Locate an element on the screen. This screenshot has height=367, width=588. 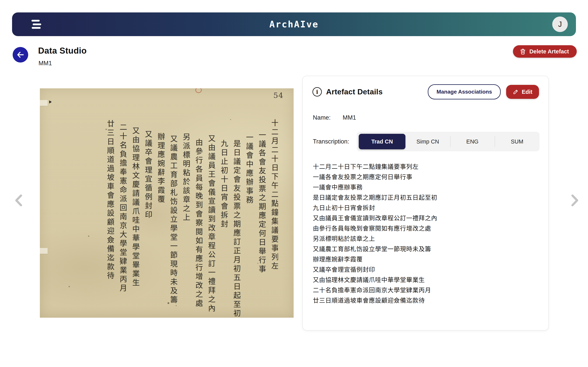
tab-trad-cn: Trad CN is located at coordinates (382, 142).